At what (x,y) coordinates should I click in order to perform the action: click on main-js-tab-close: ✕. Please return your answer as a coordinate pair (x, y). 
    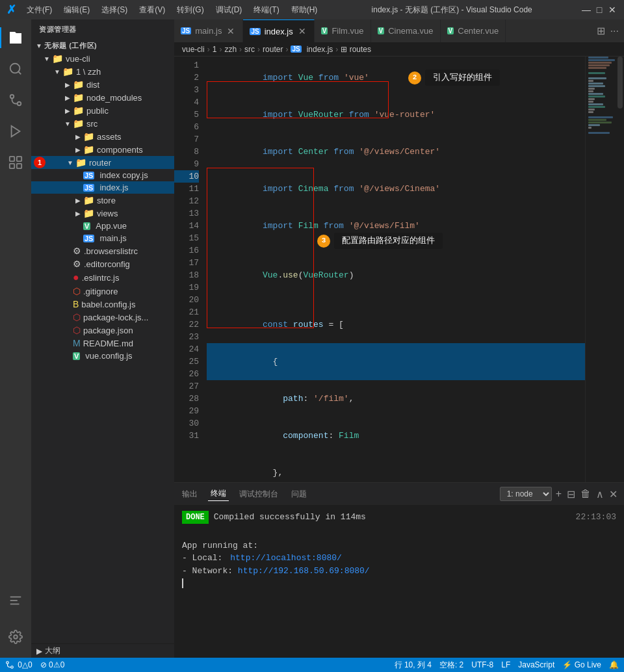
    Looking at the image, I should click on (231, 31).